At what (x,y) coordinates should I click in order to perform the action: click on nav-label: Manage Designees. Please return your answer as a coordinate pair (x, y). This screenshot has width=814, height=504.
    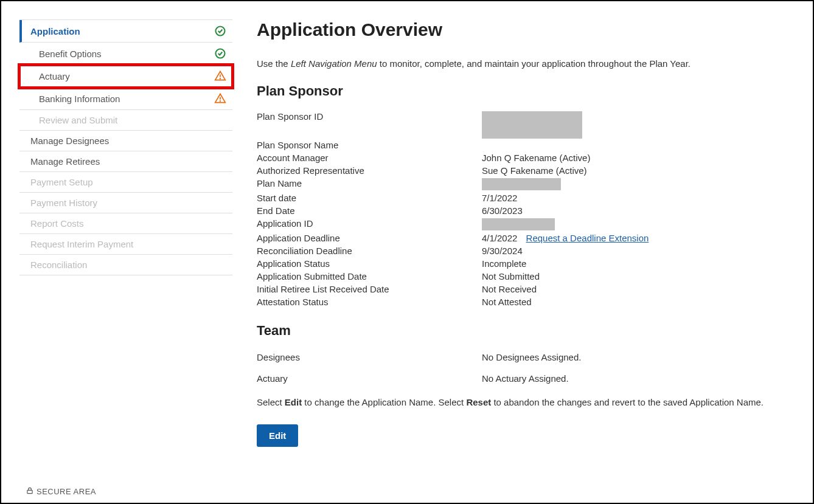
    Looking at the image, I should click on (69, 141).